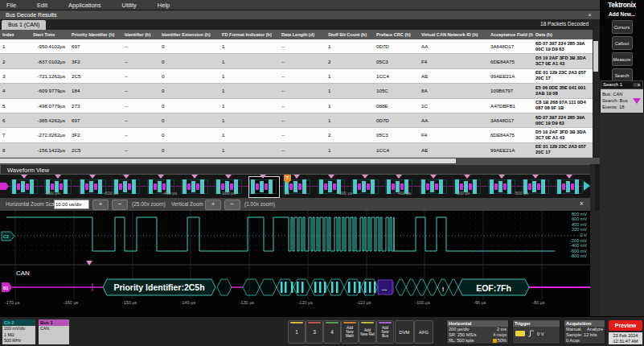 The height and width of the screenshot is (346, 644). I want to click on overview-time-label: 0s, so click(287, 193).